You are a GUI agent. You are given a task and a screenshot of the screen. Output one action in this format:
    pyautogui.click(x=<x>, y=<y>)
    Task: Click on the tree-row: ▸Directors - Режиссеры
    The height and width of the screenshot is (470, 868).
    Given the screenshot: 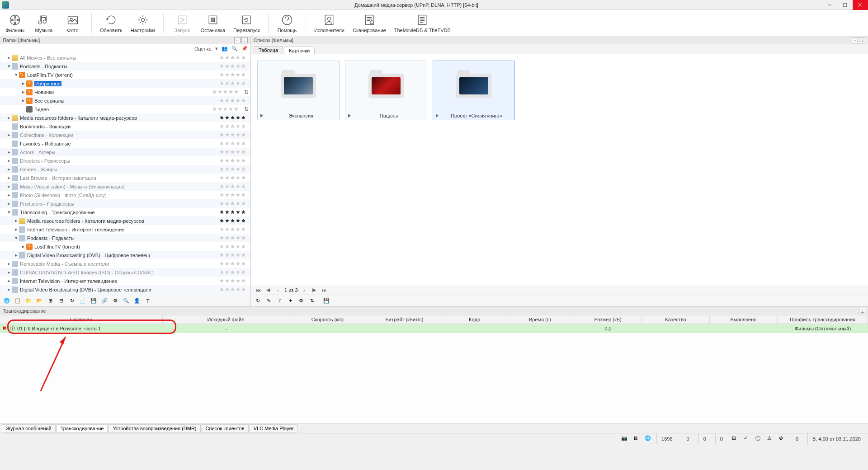 What is the action you would take?
    pyautogui.click(x=125, y=161)
    